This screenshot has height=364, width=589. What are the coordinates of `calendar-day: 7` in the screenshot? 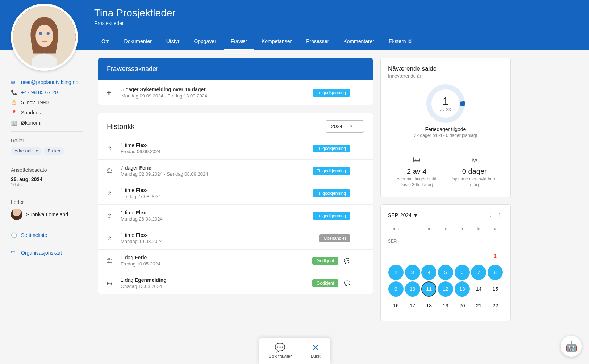 It's located at (479, 272).